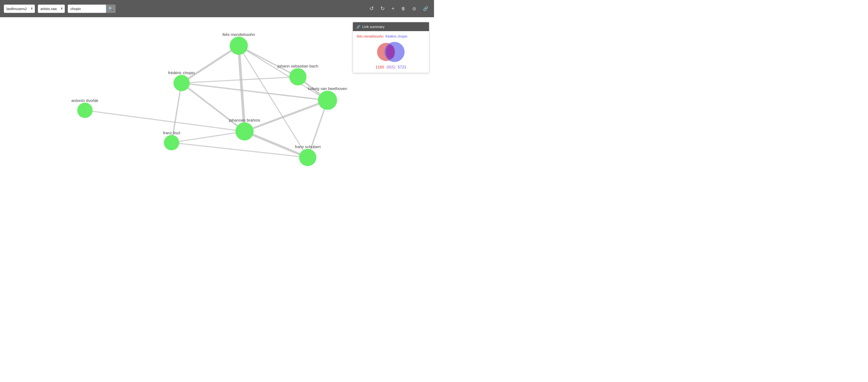 The width and height of the screenshot is (868, 382). What do you see at coordinates (328, 100) in the screenshot?
I see `node-circle-beethoven` at bounding box center [328, 100].